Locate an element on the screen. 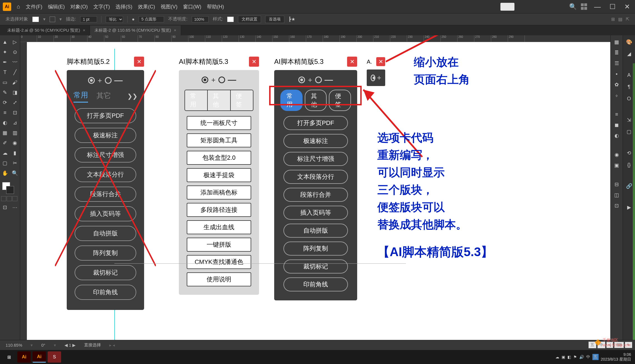 The width and height of the screenshot is (635, 364). doc-setup-button: 文档设置 is located at coordinates (250, 19).